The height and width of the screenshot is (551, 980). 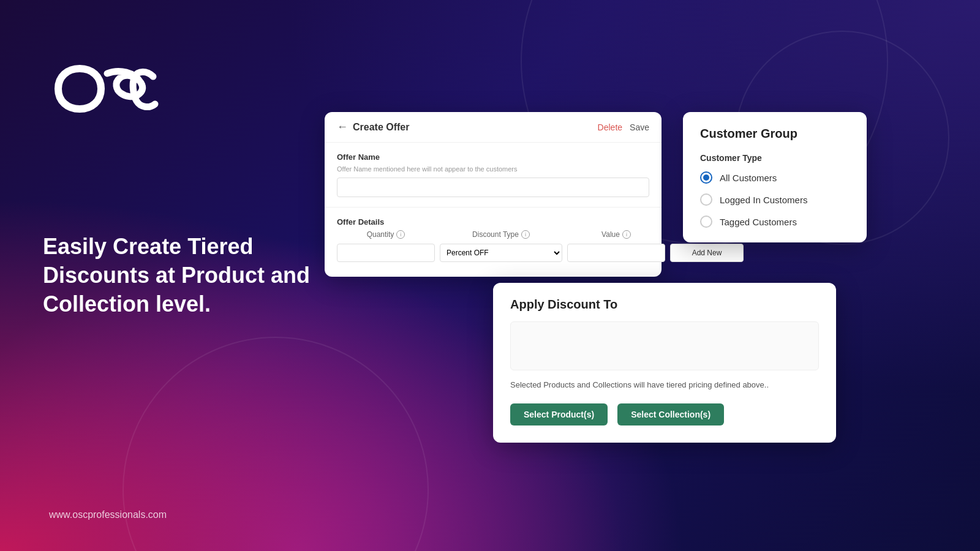 I want to click on radio-logged-in-customers-label: Logged In Customers, so click(x=763, y=200).